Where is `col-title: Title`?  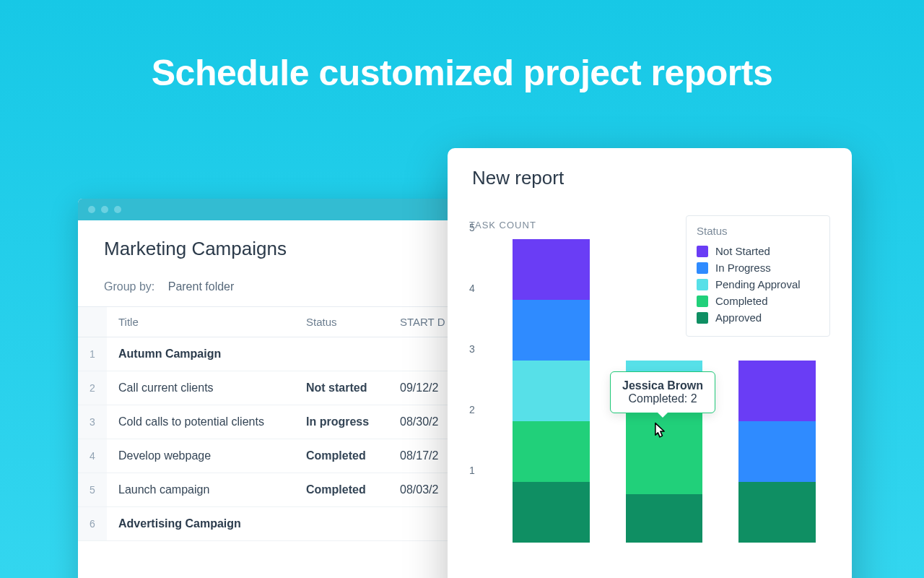 col-title: Title is located at coordinates (201, 322).